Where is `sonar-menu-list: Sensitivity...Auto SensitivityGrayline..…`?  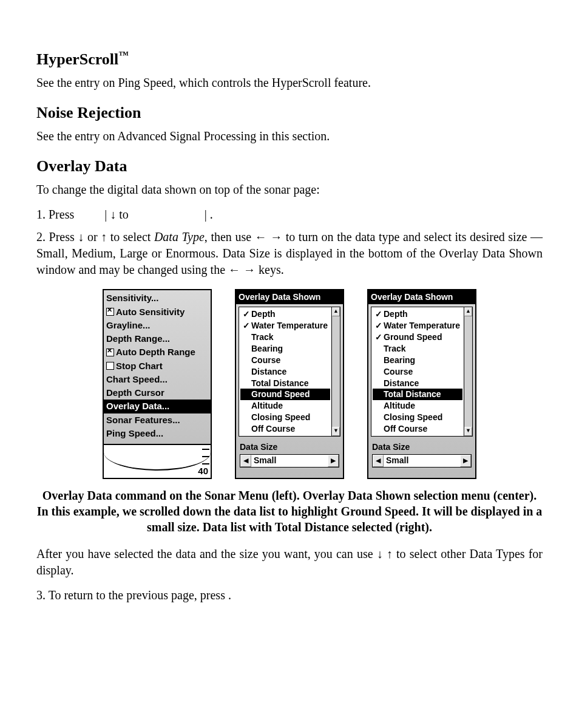
sonar-menu-list: Sensitivity...Auto SensitivityGrayline..… is located at coordinates (157, 367).